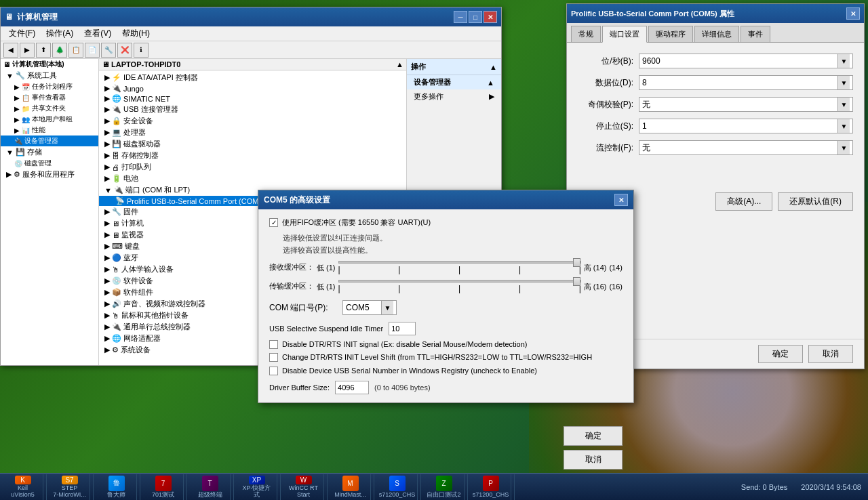 Image resolution: width=868 pixels, height=500 pixels. I want to click on header-actions: ▲, so click(400, 64).